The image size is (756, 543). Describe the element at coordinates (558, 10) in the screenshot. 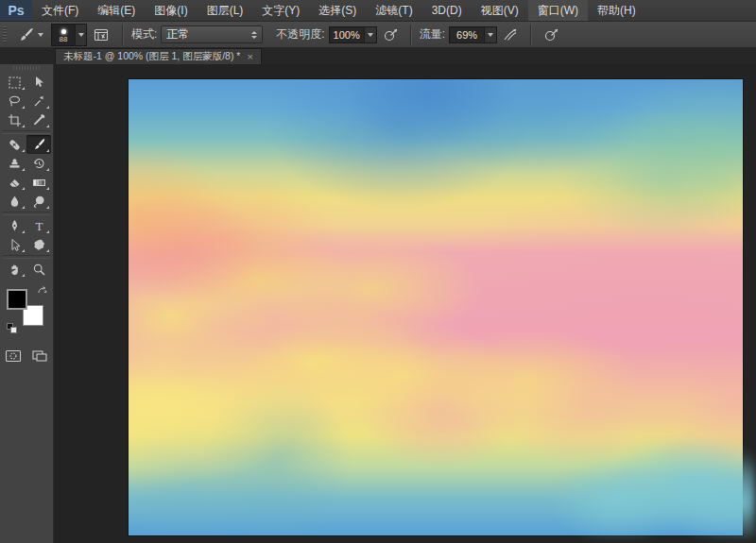

I see `menu-window: 窗口(W)` at that location.